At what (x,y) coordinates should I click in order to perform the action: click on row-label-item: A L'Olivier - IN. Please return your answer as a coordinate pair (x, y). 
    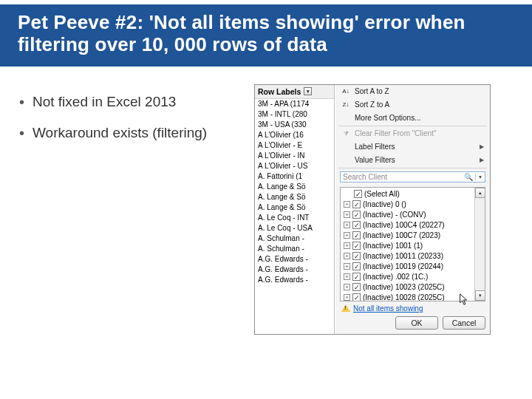
    Looking at the image, I should click on (294, 156).